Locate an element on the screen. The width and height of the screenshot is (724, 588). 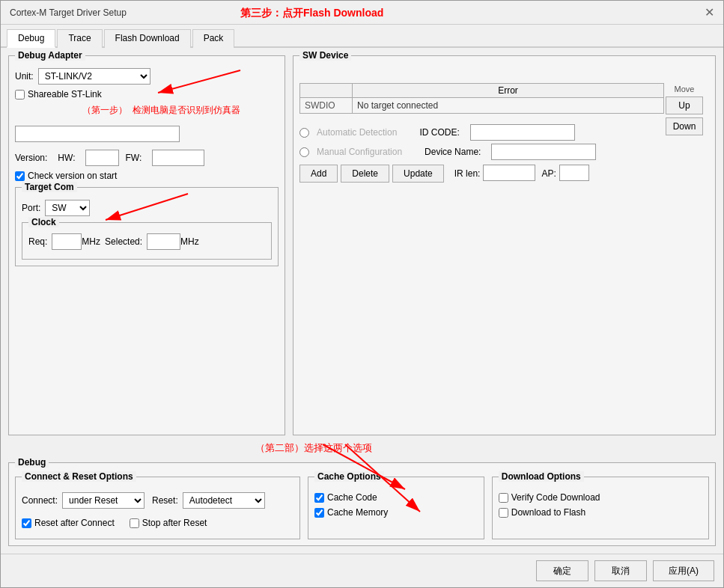
stop-after-checkbox is located at coordinates (135, 524).